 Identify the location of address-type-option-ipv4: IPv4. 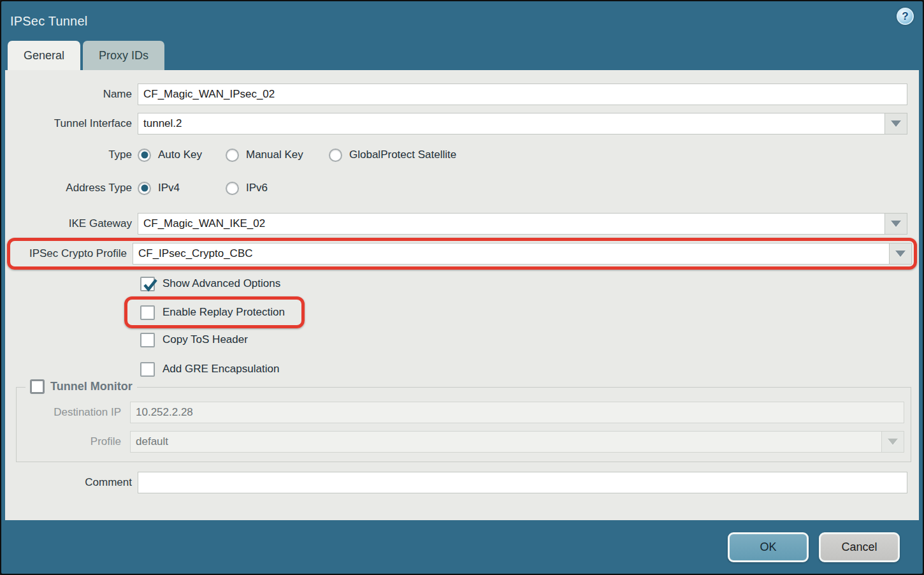
(182, 189).